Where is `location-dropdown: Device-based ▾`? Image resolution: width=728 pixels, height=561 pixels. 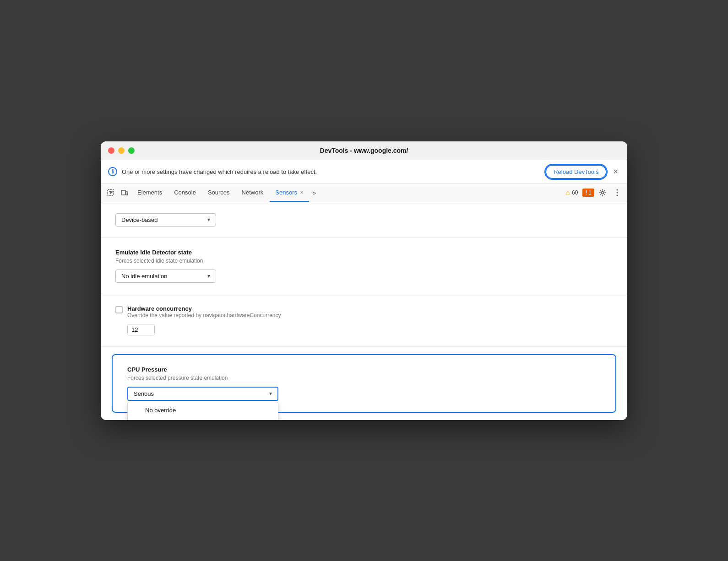 location-dropdown: Device-based ▾ is located at coordinates (166, 220).